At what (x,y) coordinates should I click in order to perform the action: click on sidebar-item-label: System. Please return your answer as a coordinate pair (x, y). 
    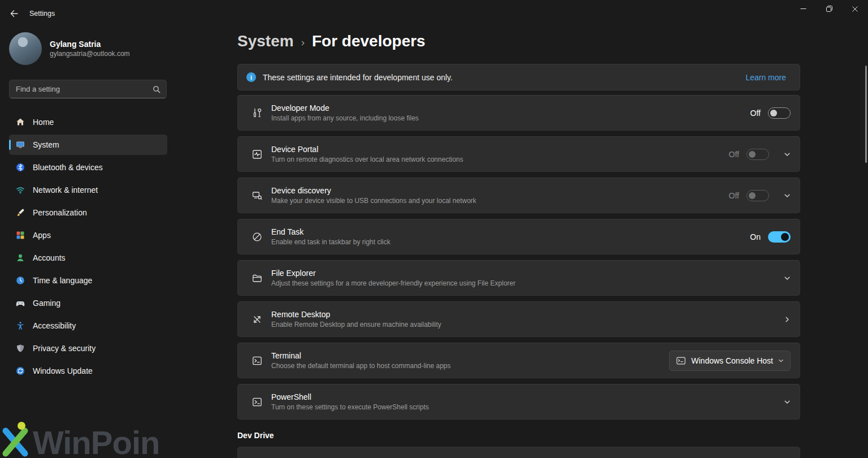
    Looking at the image, I should click on (46, 145).